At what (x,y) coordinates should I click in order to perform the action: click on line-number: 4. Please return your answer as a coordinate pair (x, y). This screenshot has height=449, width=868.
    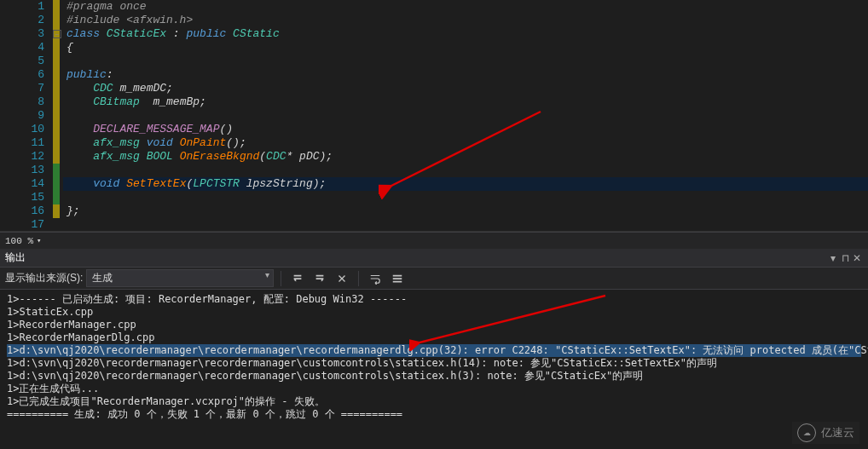
    Looking at the image, I should click on (22, 48).